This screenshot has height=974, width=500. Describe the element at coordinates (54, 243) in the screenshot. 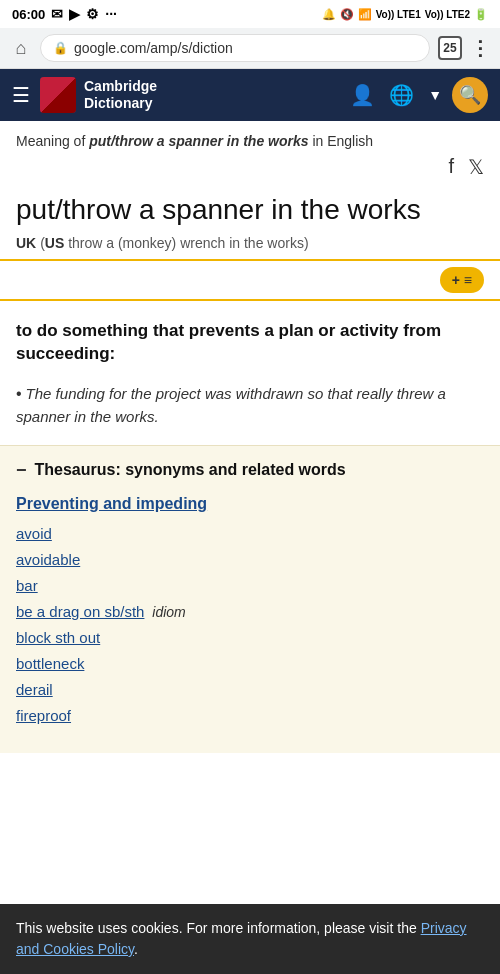

I see `us-label: US` at that location.